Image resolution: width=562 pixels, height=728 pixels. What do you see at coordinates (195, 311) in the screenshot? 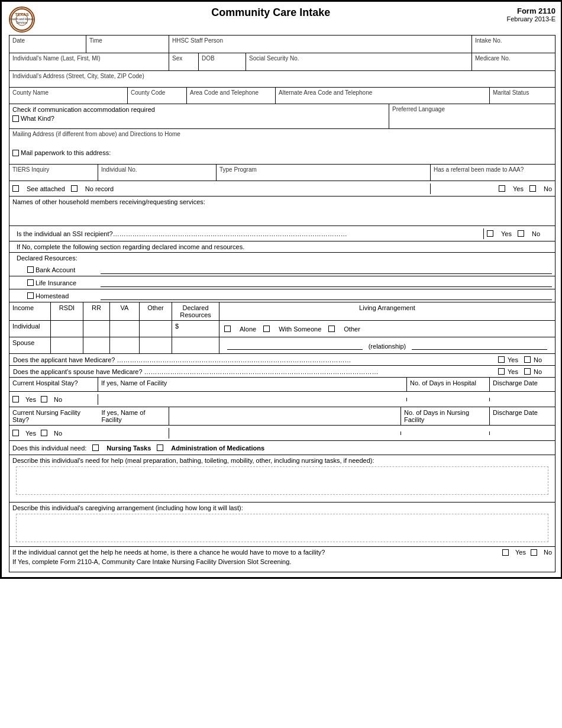
I see `declared-resources-col-label: Declared Resources` at bounding box center [195, 311].